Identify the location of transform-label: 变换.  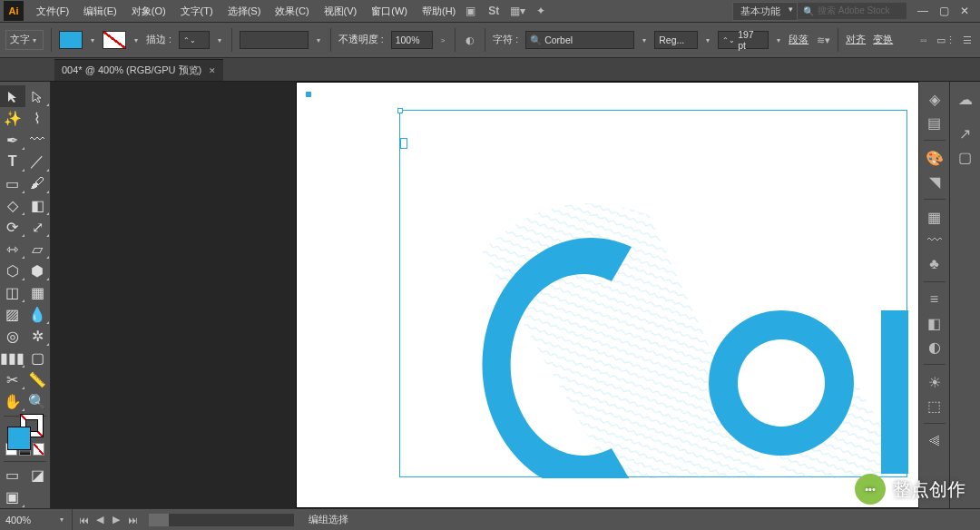
(883, 40).